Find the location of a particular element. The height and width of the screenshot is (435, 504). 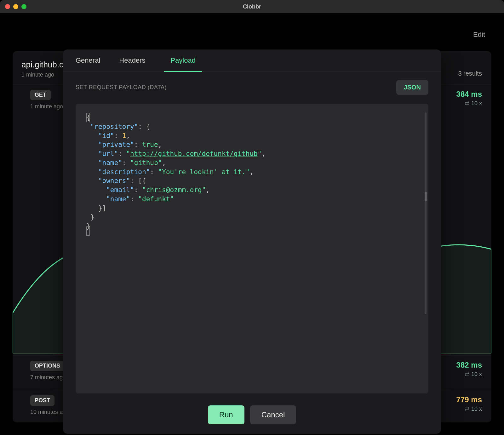

window-controls is located at coordinates (16, 7).